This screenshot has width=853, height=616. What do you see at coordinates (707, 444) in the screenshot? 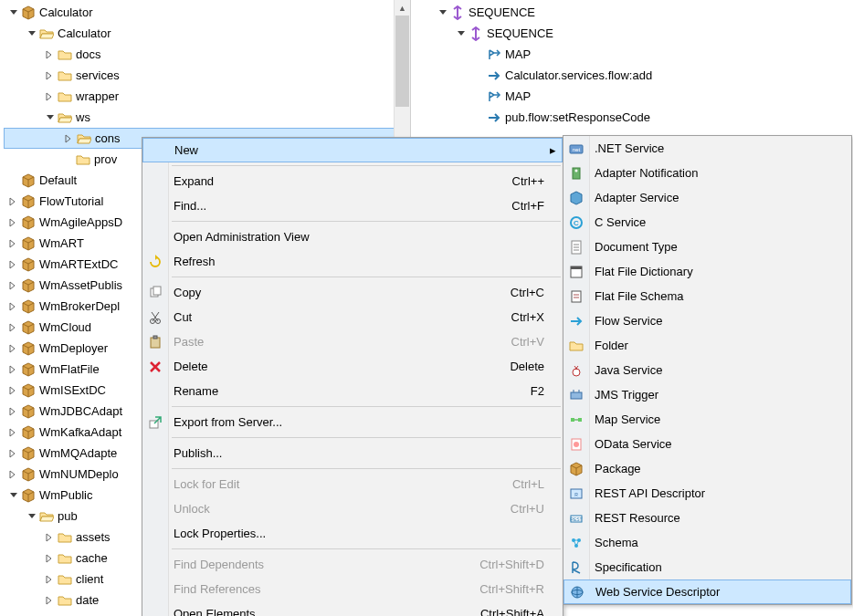
I see `menu-item: OData Service` at bounding box center [707, 444].